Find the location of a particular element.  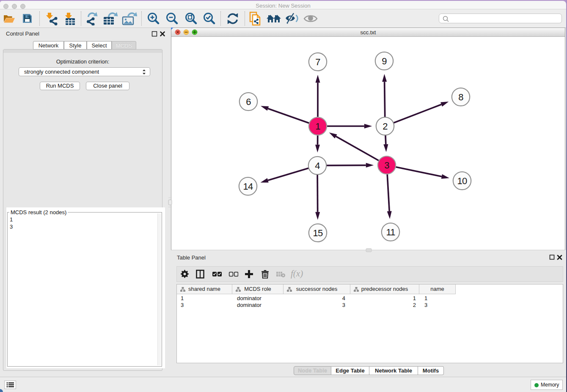

svg-text: 10 is located at coordinates (462, 181).